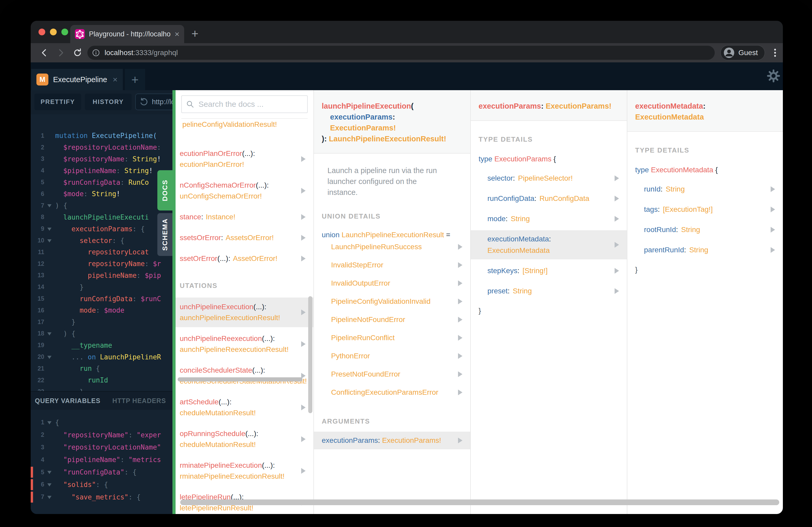 The width and height of the screenshot is (812, 527). Describe the element at coordinates (549, 198) in the screenshot. I see `type-field-row: runConfigData:RunConfigData` at that location.